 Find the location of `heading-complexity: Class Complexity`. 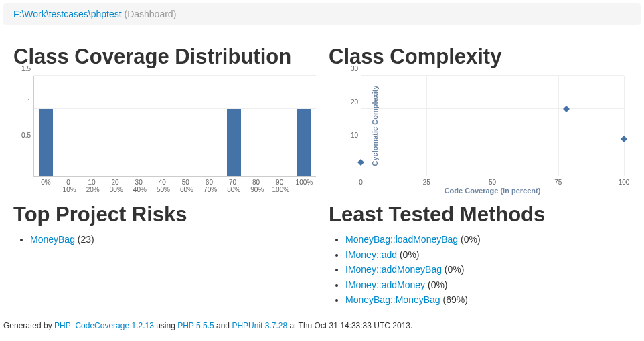

heading-complexity: Class Complexity is located at coordinates (479, 57).